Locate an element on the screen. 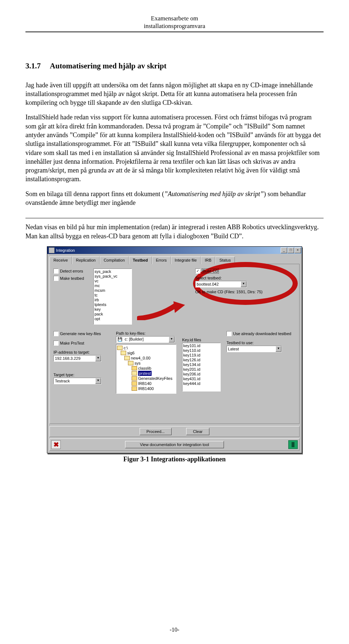 This screenshot has width=349, height=644. label-testbed-to-use: Testbed to use: is located at coordinates (261, 343).